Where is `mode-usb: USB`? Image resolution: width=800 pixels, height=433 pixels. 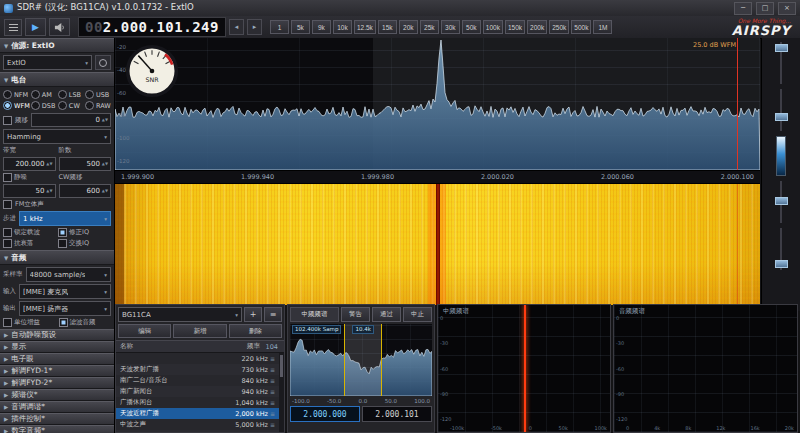
mode-usb: USB is located at coordinates (98, 94).